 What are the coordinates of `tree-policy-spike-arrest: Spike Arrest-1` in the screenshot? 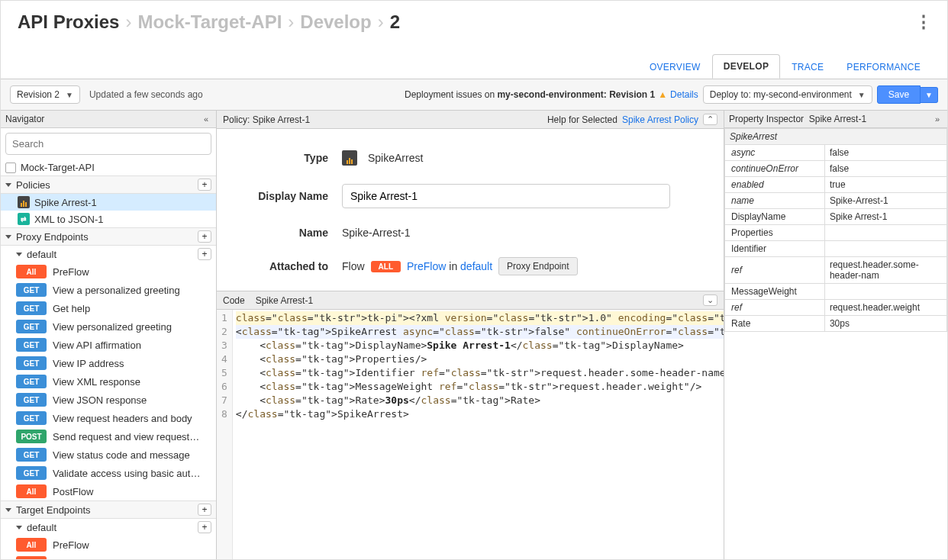 It's located at (108, 202).